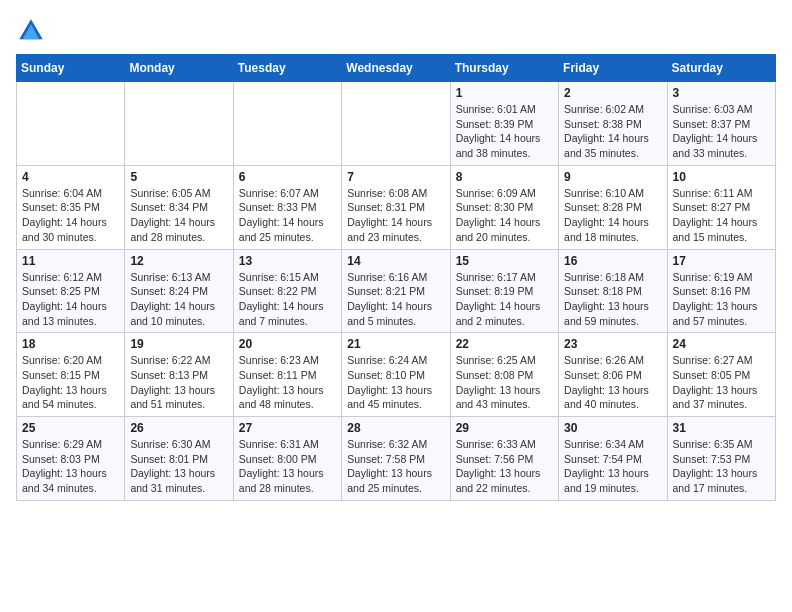  Describe the element at coordinates (70, 261) in the screenshot. I see `day-number: 11` at that location.